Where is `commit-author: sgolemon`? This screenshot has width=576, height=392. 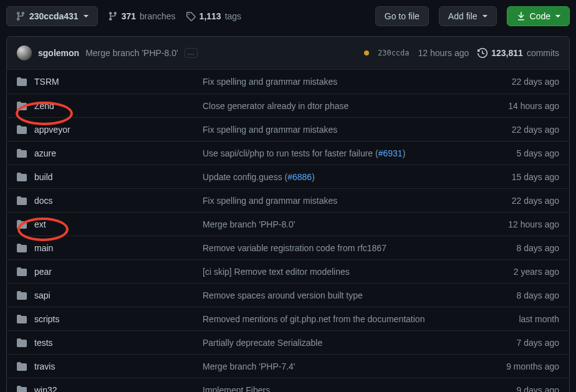 commit-author: sgolemon is located at coordinates (59, 53).